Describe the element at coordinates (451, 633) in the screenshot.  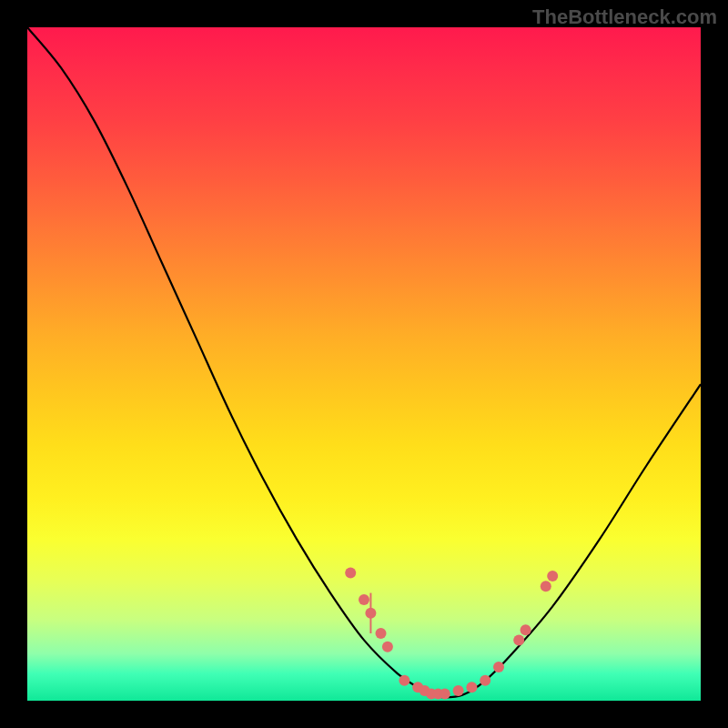
I see `scatter-markers` at that location.